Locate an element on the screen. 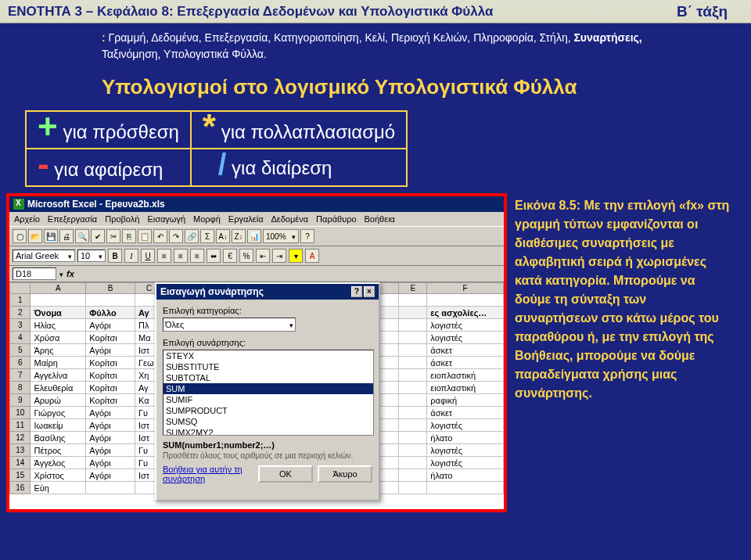  row-header: 1 is located at coordinates (20, 300).